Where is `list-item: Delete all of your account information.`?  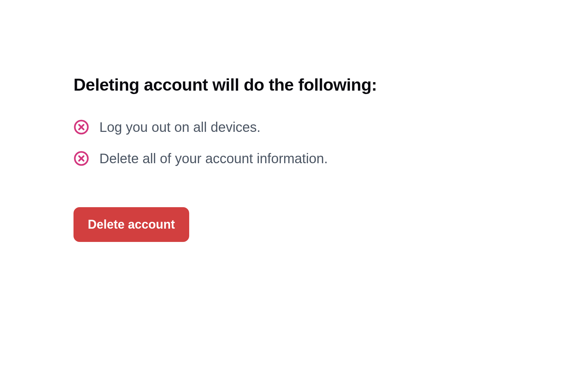
list-item: Delete all of your account information. is located at coordinates (225, 158).